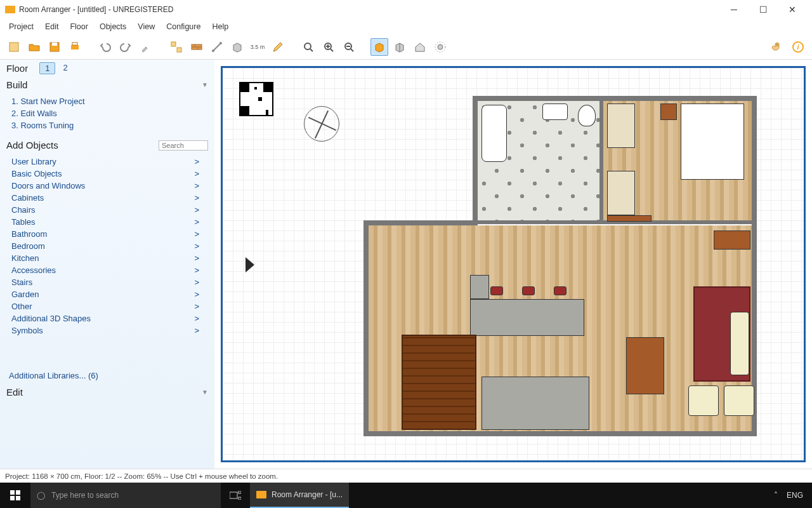 This screenshot has height=508, width=812. I want to click on menu-view: View, so click(146, 27).